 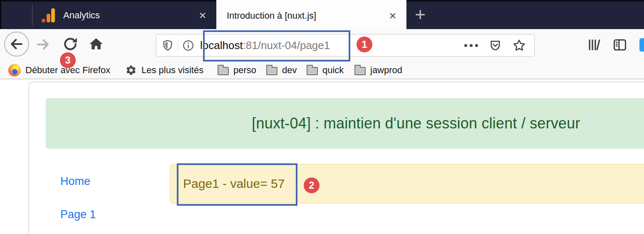 What do you see at coordinates (17, 44) in the screenshot?
I see `back-arrow-icon` at bounding box center [17, 44].